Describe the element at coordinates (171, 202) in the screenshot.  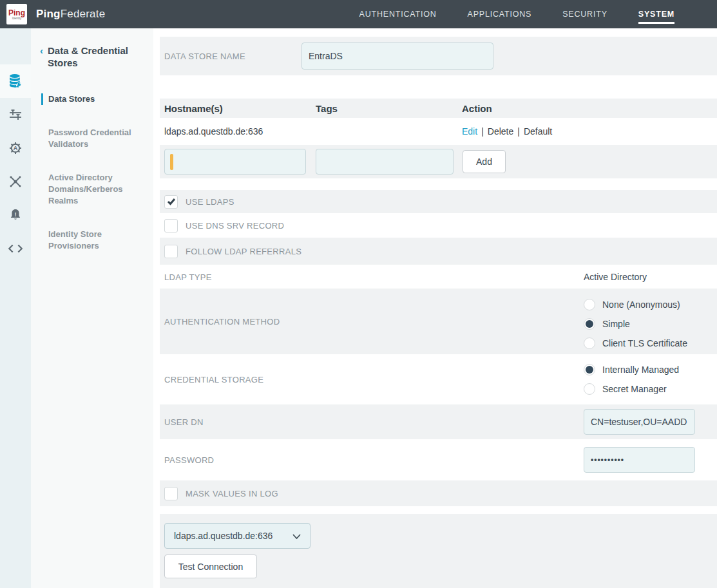
I see `use-ldaps-checkbox` at that location.